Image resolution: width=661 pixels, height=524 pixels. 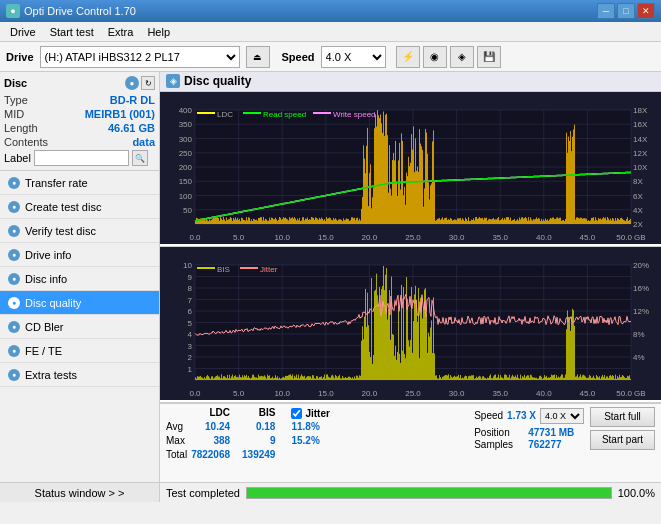 What do you see at coordinates (529, 416) in the screenshot?
I see `speed-row: Speed 1.73 X 4.0 X` at bounding box center [529, 416].